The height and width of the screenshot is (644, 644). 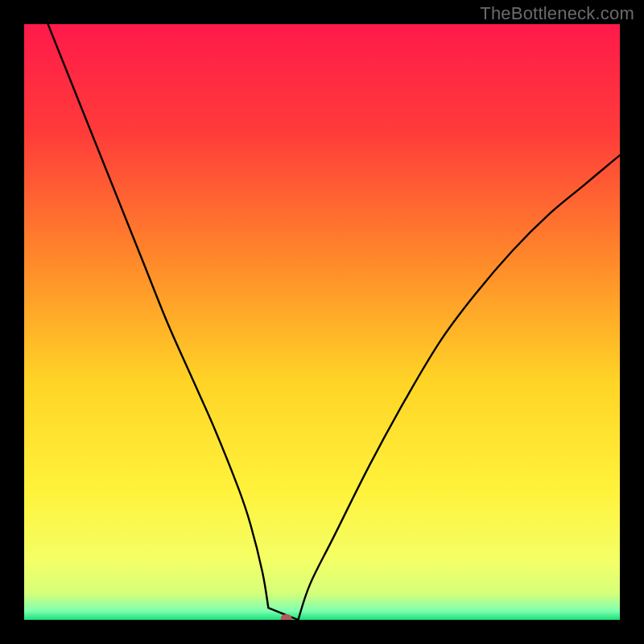 I want to click on watermark-text: TheBottleneck.com, so click(x=557, y=14).